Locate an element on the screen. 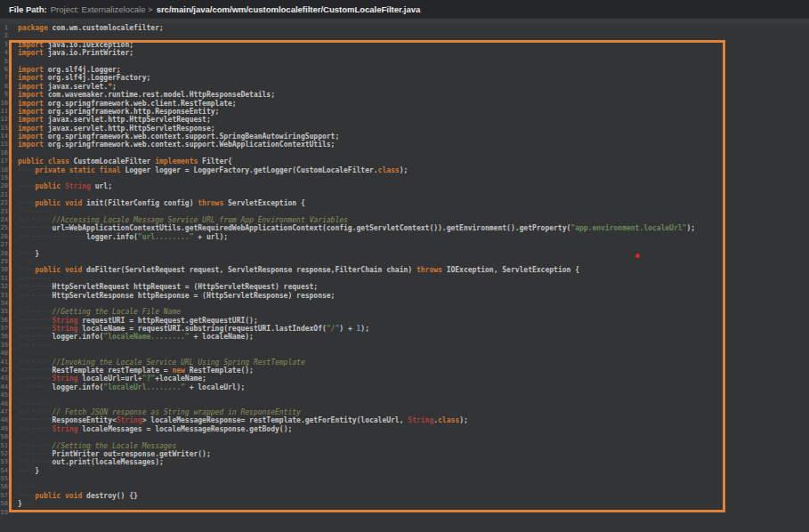 Image resolution: width=809 pixels, height=532 pixels. code-line: 41········//Invoking the Locale Service … is located at coordinates (404, 363).